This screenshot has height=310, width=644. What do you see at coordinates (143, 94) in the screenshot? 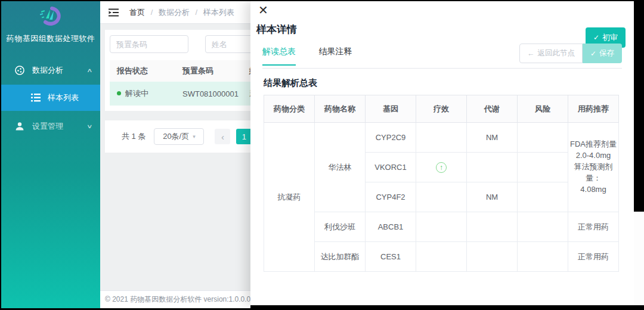
I see `status-cell: 解读中` at bounding box center [143, 94].